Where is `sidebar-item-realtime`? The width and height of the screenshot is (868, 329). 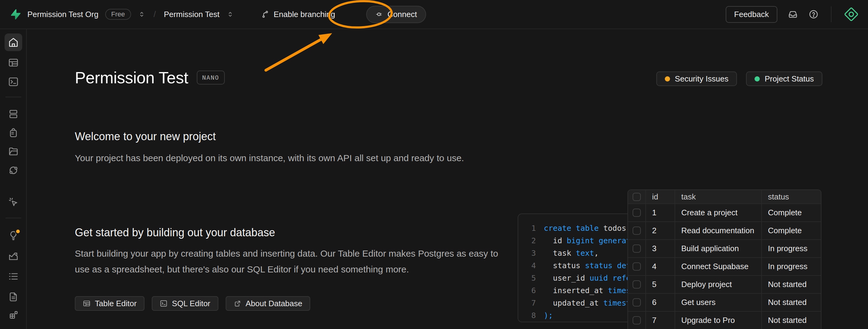 sidebar-item-realtime is located at coordinates (13, 202).